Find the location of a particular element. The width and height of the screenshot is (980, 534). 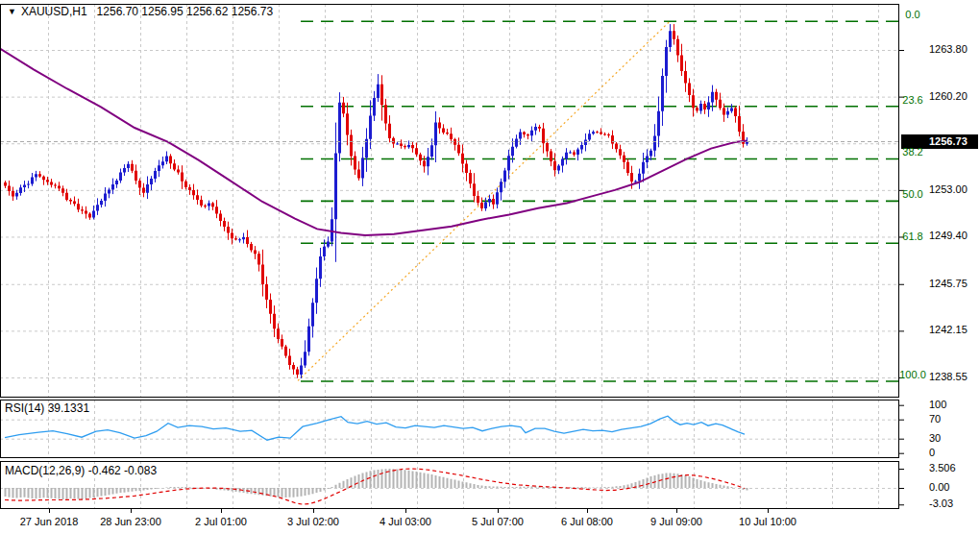

price-axis-label: 1238.55 is located at coordinates (948, 376).